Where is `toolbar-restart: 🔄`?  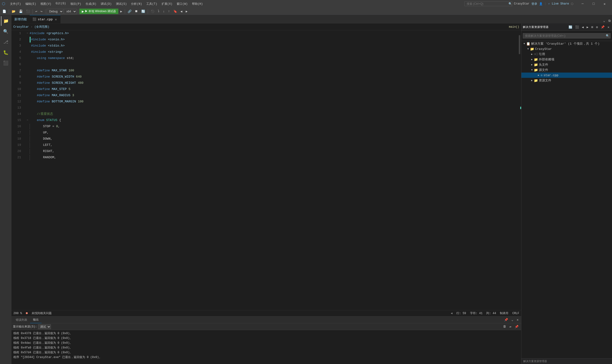
toolbar-restart: 🔄 is located at coordinates (143, 11).